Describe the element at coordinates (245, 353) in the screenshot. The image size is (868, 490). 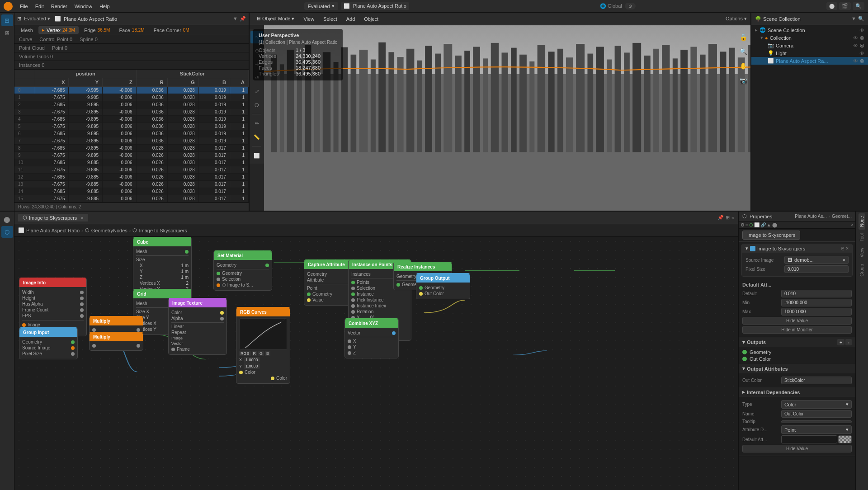
I see `curve-rgb-btn: RGB` at that location.